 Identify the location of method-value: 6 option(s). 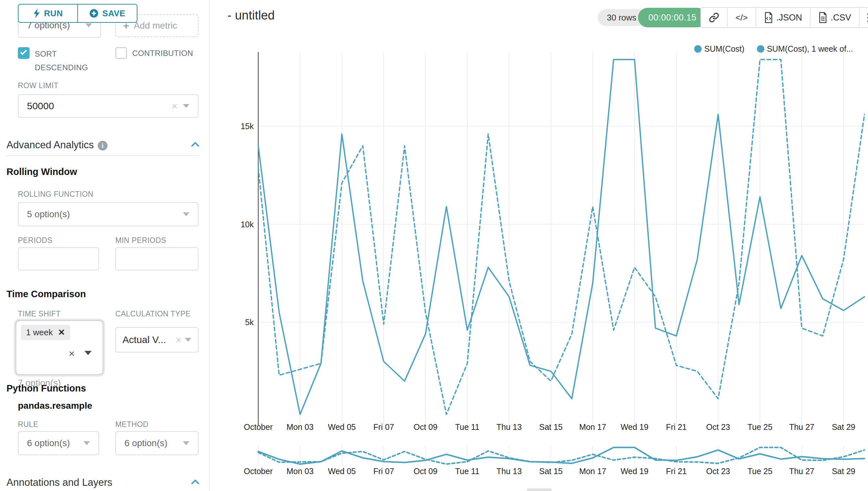
(146, 443).